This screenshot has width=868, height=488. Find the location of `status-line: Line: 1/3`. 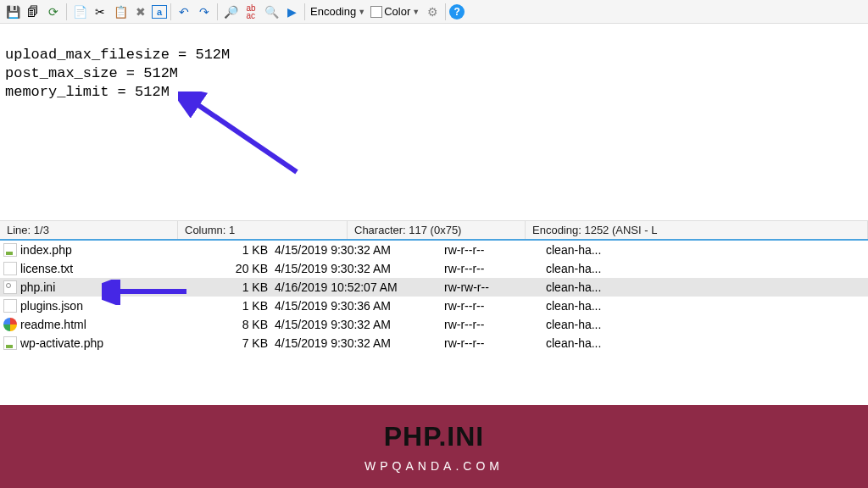

status-line: Line: 1/3 is located at coordinates (89, 230).